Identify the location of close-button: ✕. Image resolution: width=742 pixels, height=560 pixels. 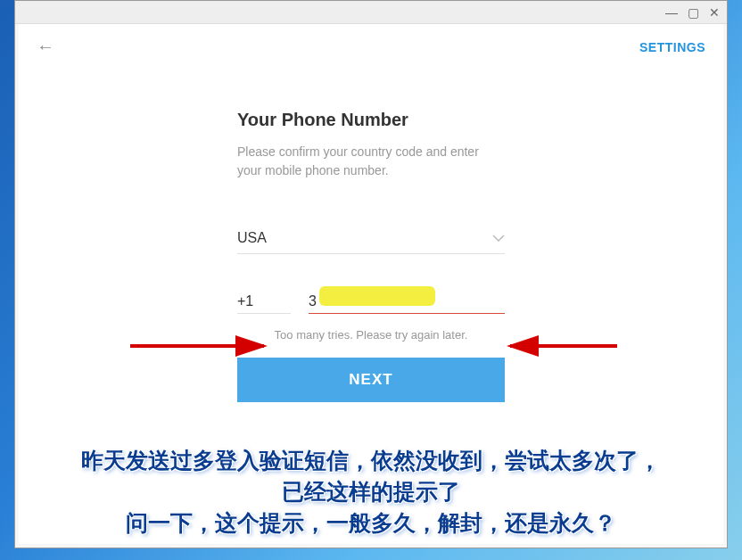
(714, 12).